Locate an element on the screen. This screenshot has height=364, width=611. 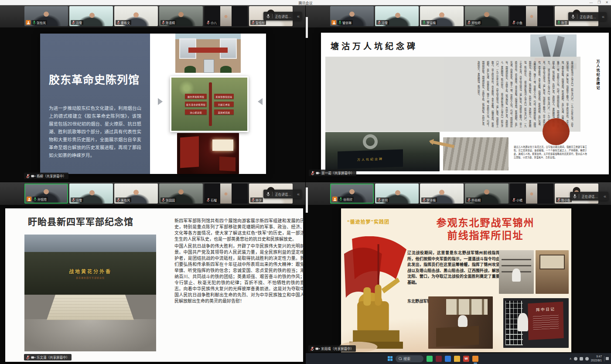
participant-video: 郑怡婷 is located at coordinates (487, 16).